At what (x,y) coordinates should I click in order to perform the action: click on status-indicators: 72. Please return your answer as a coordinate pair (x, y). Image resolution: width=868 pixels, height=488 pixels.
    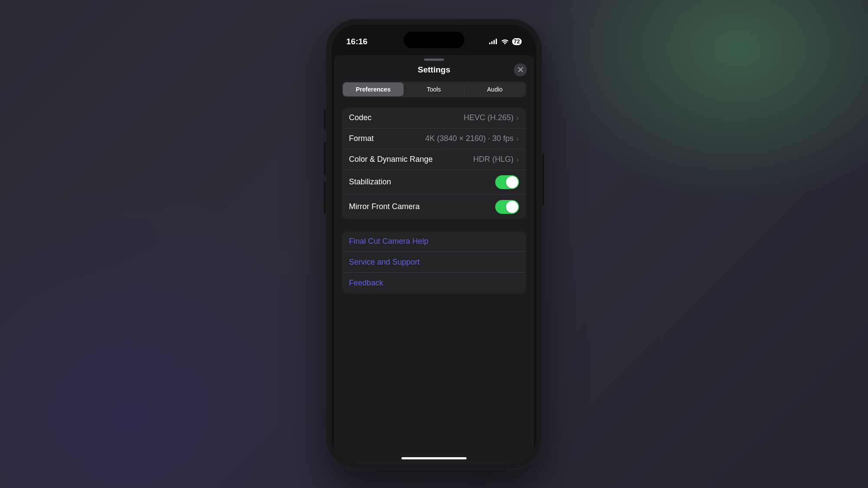
    Looking at the image, I should click on (505, 42).